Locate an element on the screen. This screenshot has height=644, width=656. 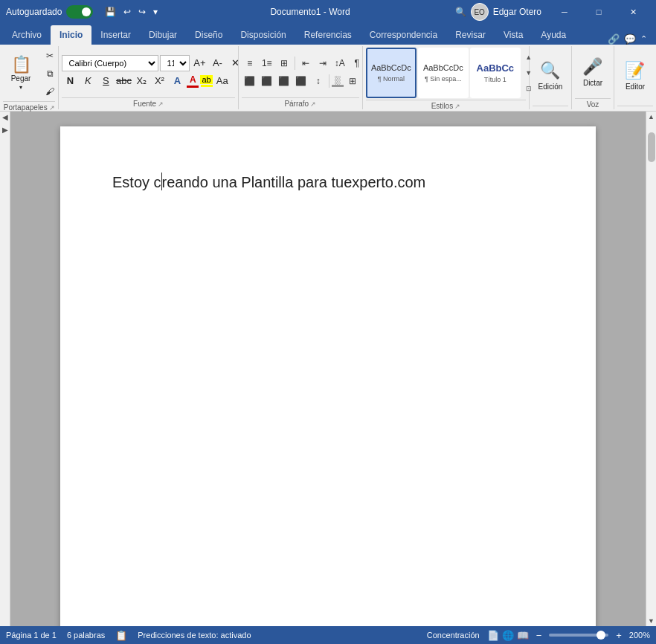
style-titulo1: AaBbCc Título 1 is located at coordinates (495, 73).